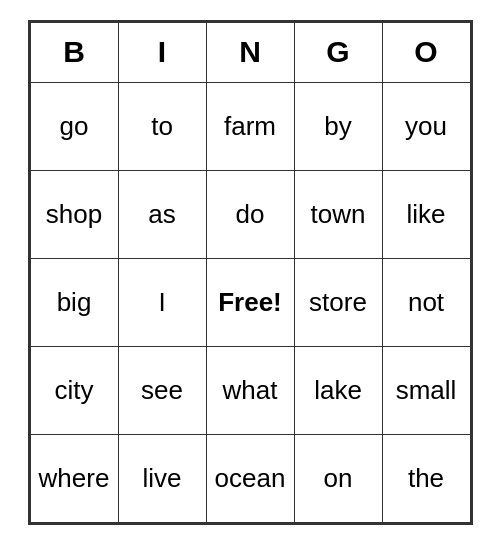 This screenshot has height=544, width=500. What do you see at coordinates (338, 126) in the screenshot?
I see `cell-r0-c3: by` at bounding box center [338, 126].